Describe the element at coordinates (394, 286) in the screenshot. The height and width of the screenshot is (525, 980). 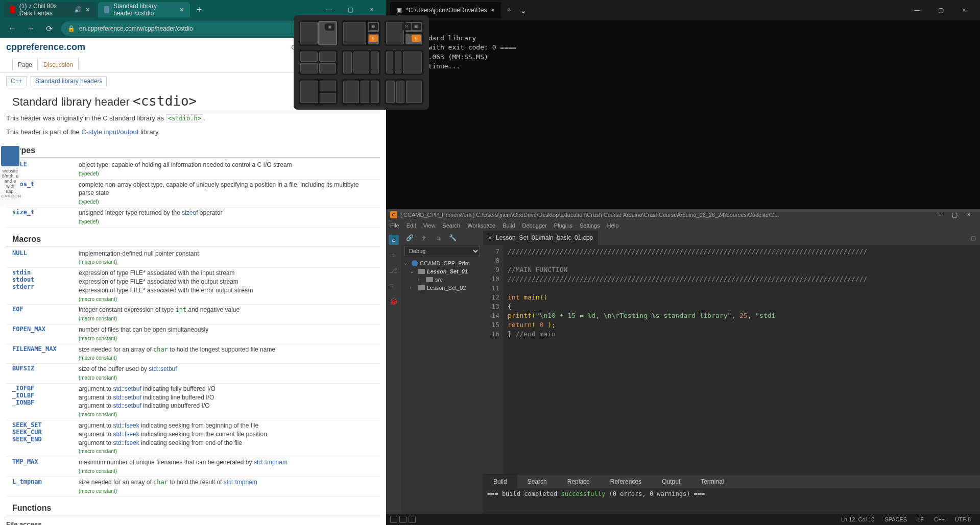
I see `layers-icon: ≡` at that location.